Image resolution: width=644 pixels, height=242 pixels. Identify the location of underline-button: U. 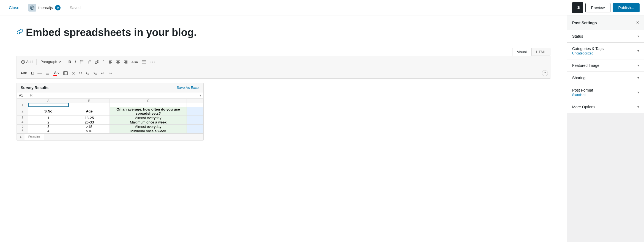
(32, 73).